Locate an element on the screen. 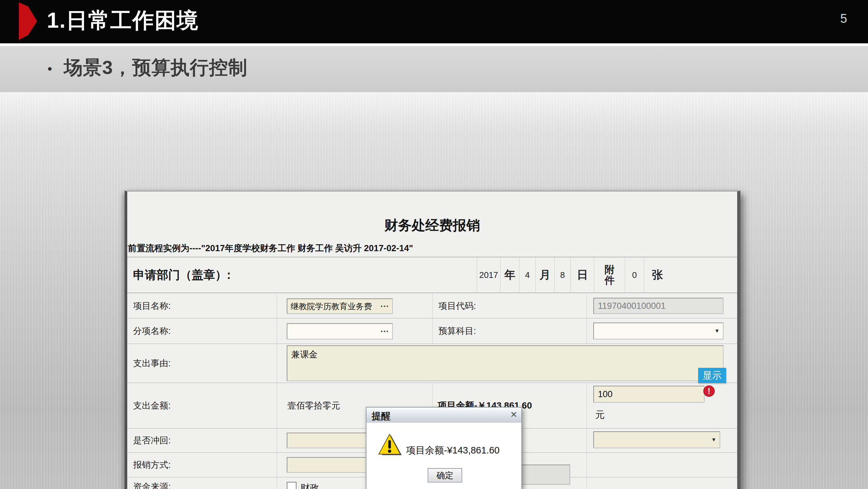 Image resolution: width=868 pixels, height=489 pixels. date-strip: 2017 年 4 月 8 日 附件 0 张 is located at coordinates (607, 275).